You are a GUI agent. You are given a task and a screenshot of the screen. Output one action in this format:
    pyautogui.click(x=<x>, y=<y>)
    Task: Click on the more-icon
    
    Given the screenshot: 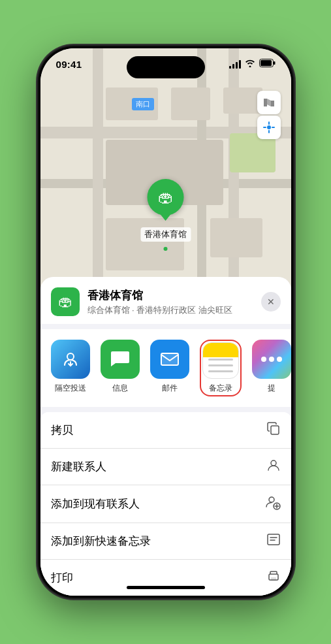 What is the action you would take?
    pyautogui.click(x=272, y=359)
    